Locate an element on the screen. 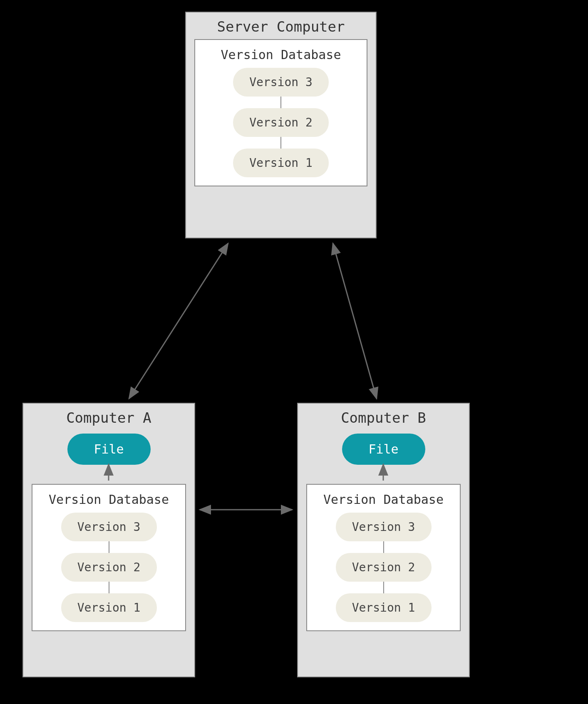 The height and width of the screenshot is (704, 588). computer-a-version-database: Version Database Version 3 Version 2 Ver… is located at coordinates (109, 558).